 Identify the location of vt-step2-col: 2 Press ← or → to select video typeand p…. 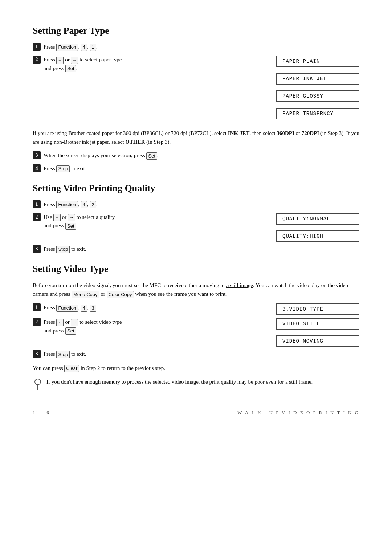
(149, 329).